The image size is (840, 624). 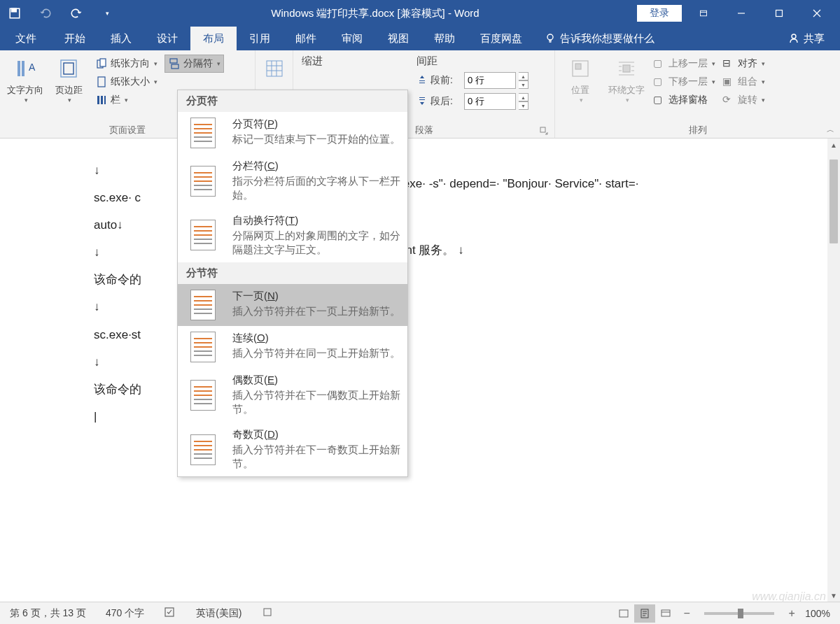 What do you see at coordinates (126, 64) in the screenshot?
I see `orientation-button: 纸张方向 ▾` at bounding box center [126, 64].